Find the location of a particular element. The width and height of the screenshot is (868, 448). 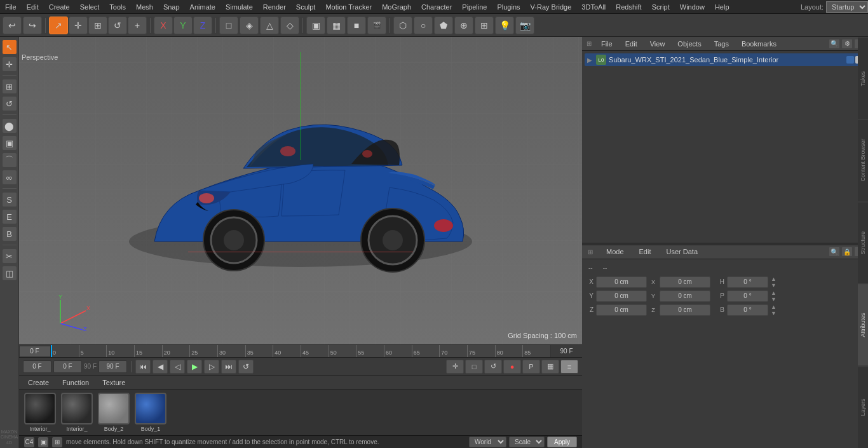

render-picture-viewer-button: ■ is located at coordinates (356, 25).